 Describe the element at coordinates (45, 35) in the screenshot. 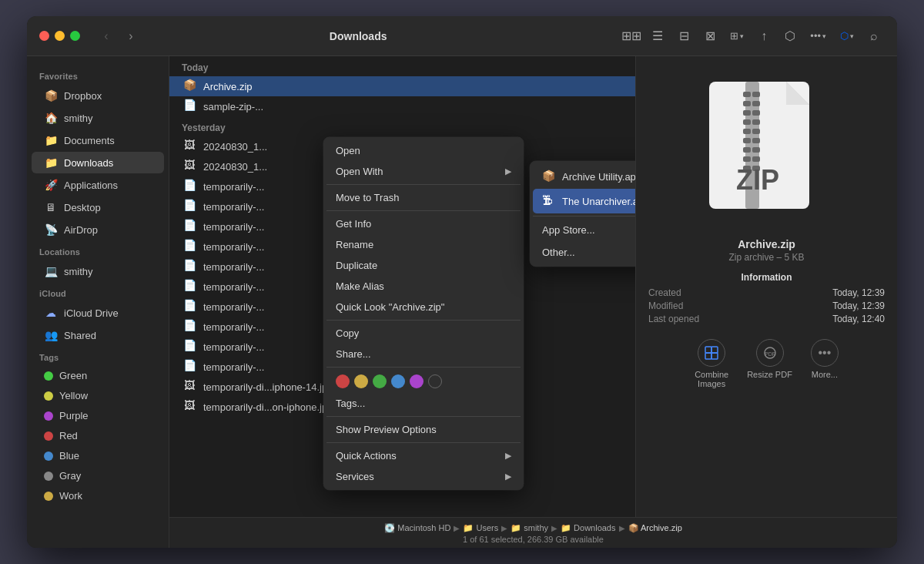

I see `close-button` at that location.